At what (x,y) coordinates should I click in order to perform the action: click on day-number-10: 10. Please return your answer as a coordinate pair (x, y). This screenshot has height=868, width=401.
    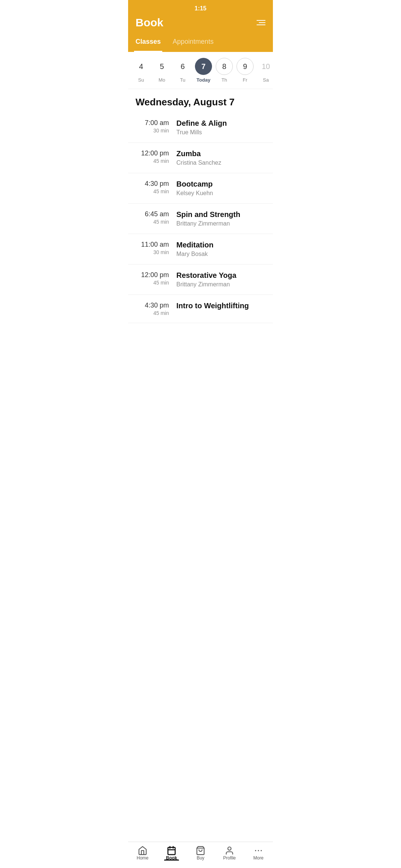
    Looking at the image, I should click on (265, 66).